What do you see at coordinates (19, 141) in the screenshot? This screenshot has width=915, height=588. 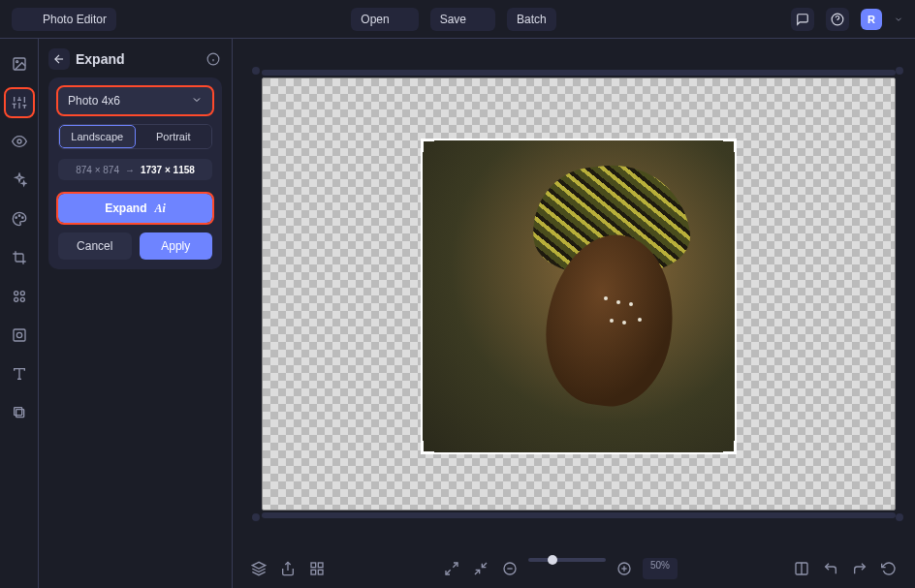 I see `eye-tool` at bounding box center [19, 141].